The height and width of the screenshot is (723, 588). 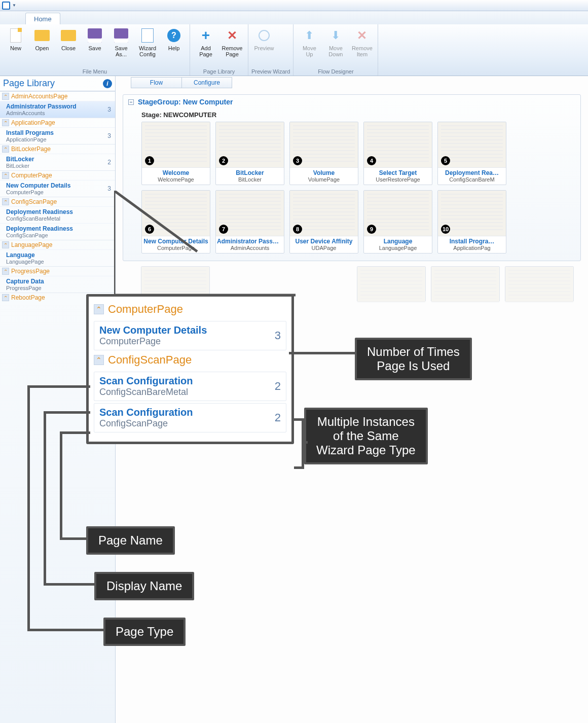 What do you see at coordinates (336, 51) in the screenshot?
I see `button-label: Move Down` at bounding box center [336, 51].